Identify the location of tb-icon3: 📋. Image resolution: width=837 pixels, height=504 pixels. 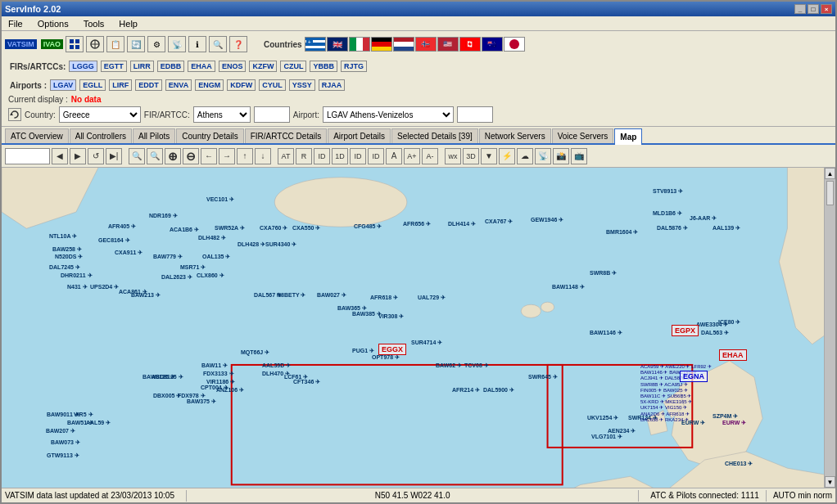
(115, 44).